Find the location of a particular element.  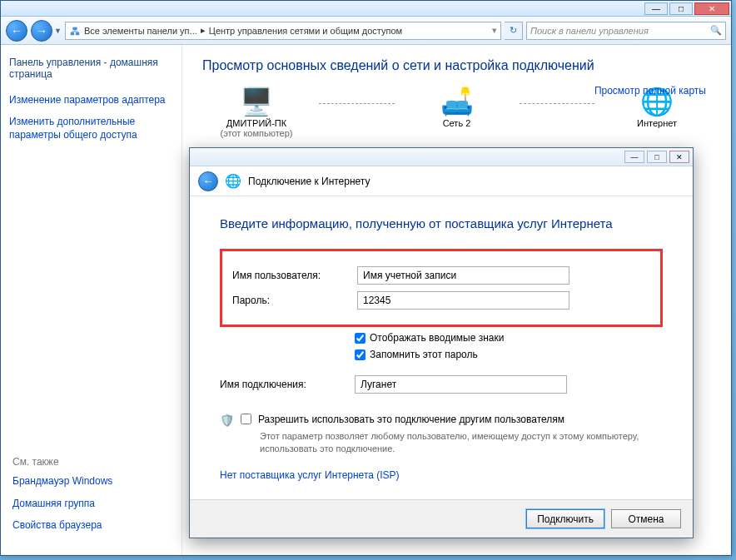

conn-name-input is located at coordinates (461, 384).